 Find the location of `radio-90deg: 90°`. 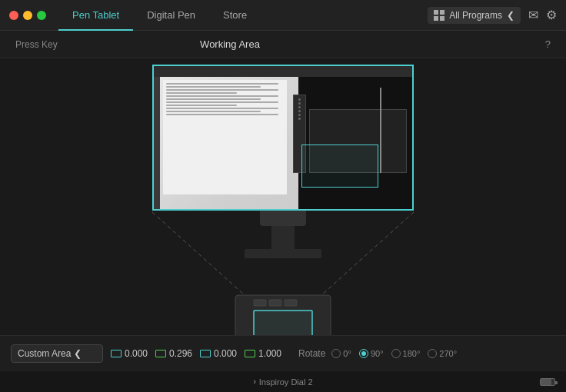

radio-90deg: 90° is located at coordinates (371, 354).